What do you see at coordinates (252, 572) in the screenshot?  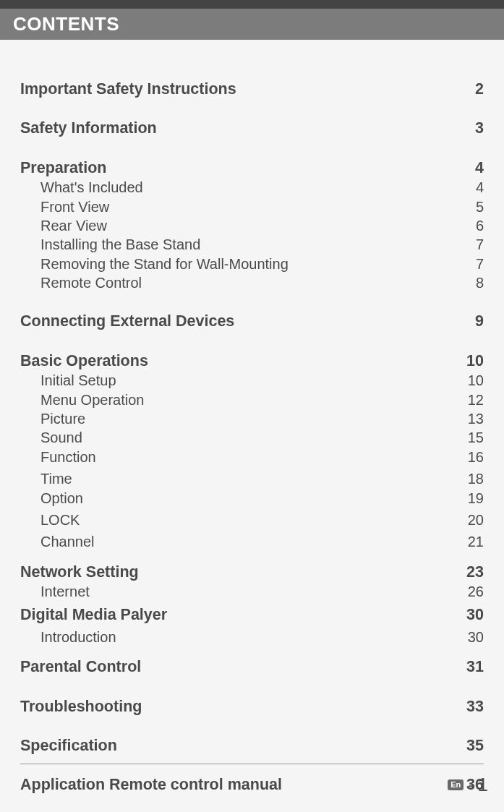 I see `toc-section: Network Setting 23` at bounding box center [252, 572].